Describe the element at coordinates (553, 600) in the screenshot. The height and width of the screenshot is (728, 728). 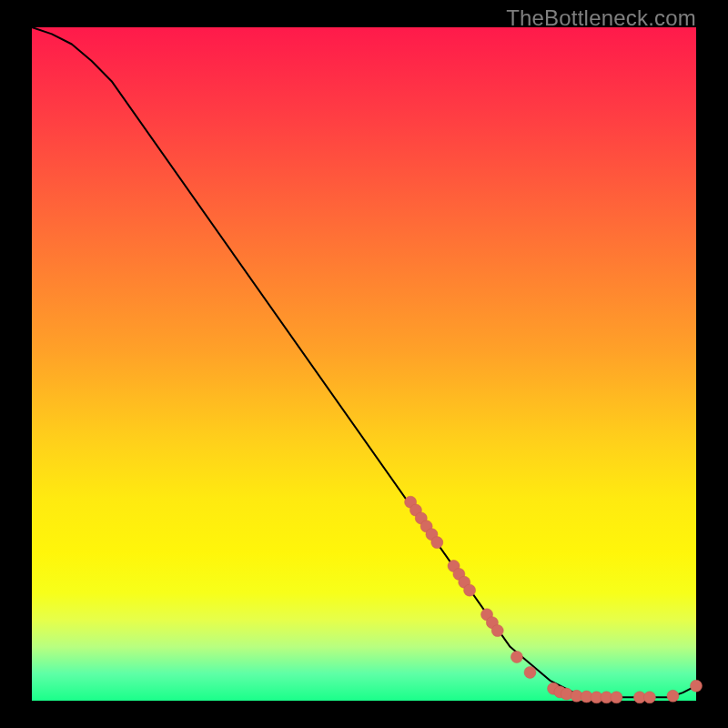
I see `markers-group` at that location.